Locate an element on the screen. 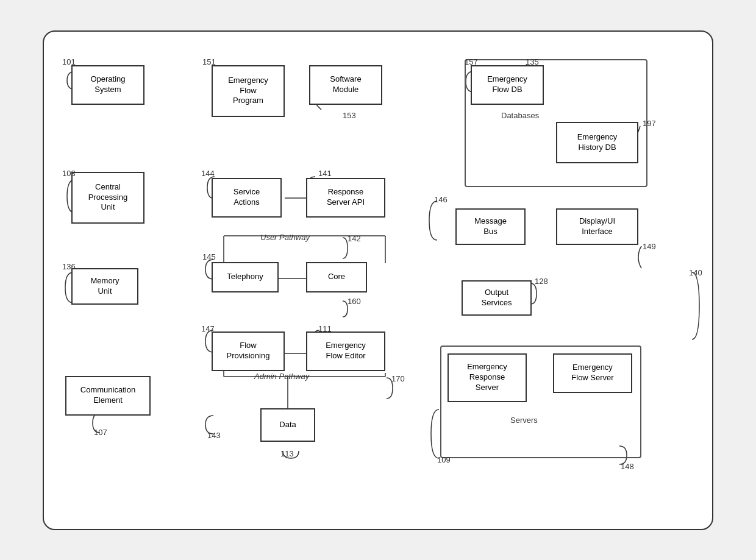  message-bus-box: MessageBus is located at coordinates (490, 227).